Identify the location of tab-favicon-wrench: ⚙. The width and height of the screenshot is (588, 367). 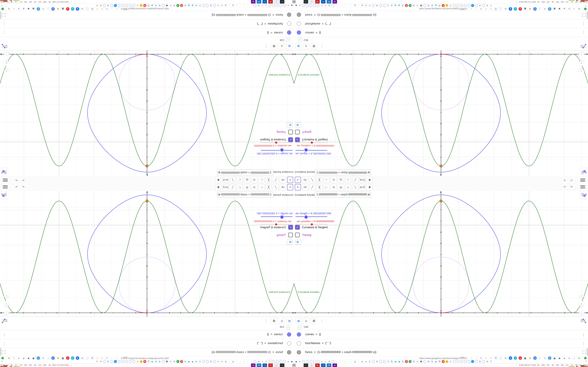
(266, 6).